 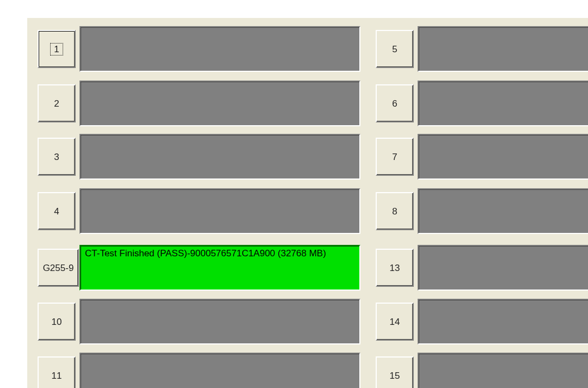 I want to click on slot-button-label: 7, so click(x=394, y=157).